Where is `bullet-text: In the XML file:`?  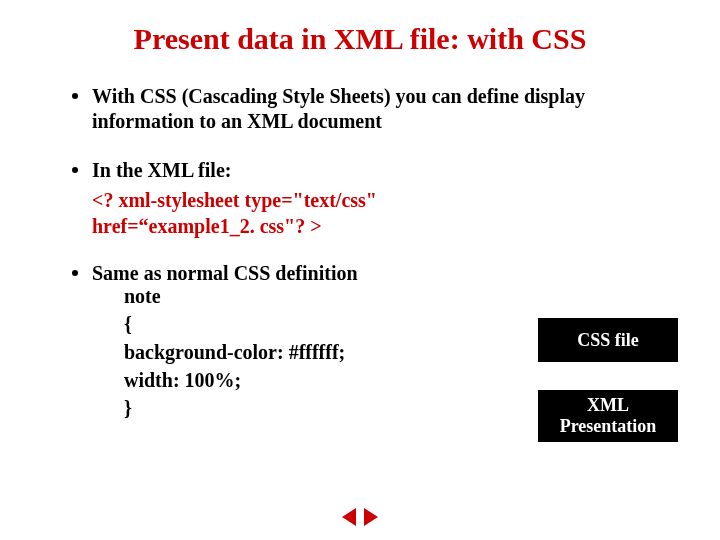 bullet-text: In the XML file: is located at coordinates (162, 170).